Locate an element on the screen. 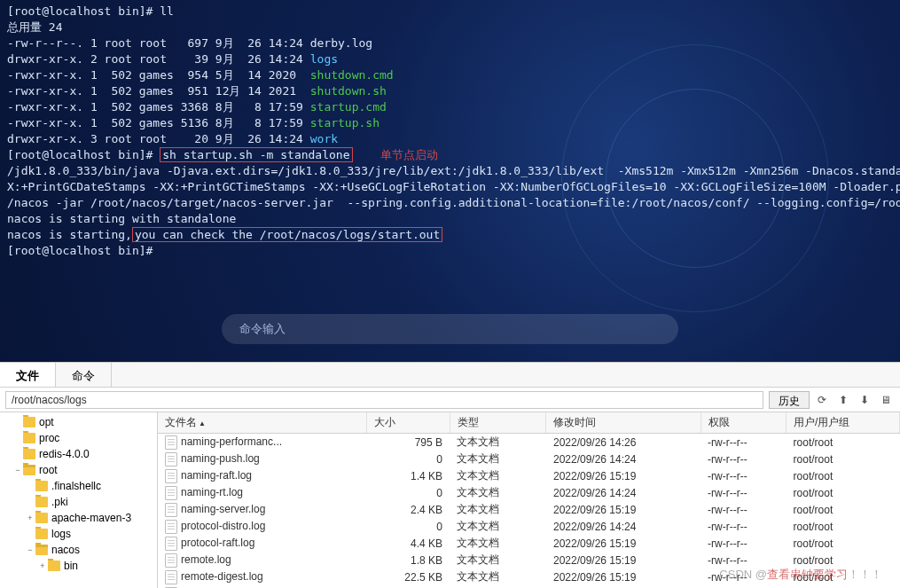 The image size is (900, 588). terminal-line: [root@localhost bin]# sh startup.sh -m s… is located at coordinates (450, 155).